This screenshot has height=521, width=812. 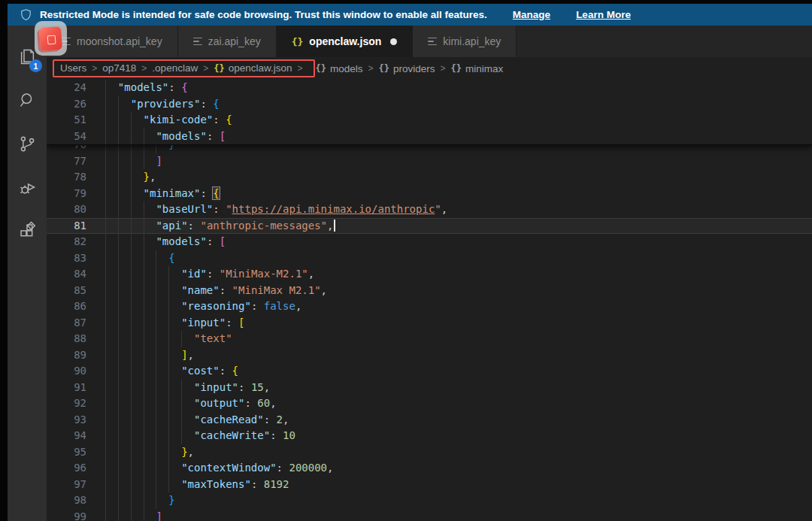 I want to click on breadcrumb-item-.openclaw: .openclaw, so click(x=174, y=68).